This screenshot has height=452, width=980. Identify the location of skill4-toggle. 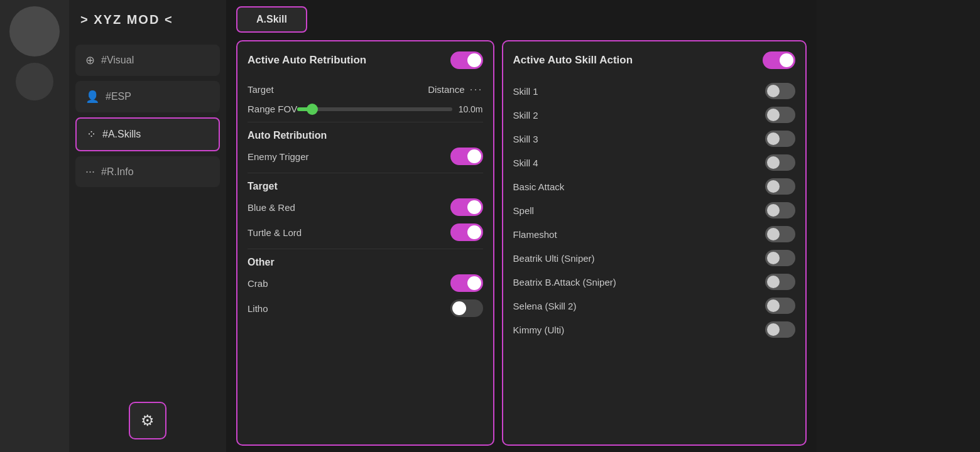
(780, 163).